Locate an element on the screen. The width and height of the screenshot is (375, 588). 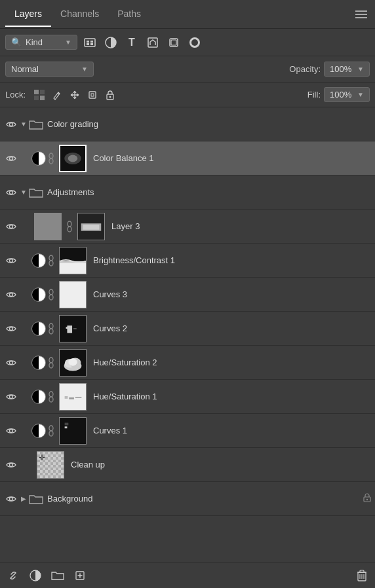
lock-paint-icon is located at coordinates (57, 95).